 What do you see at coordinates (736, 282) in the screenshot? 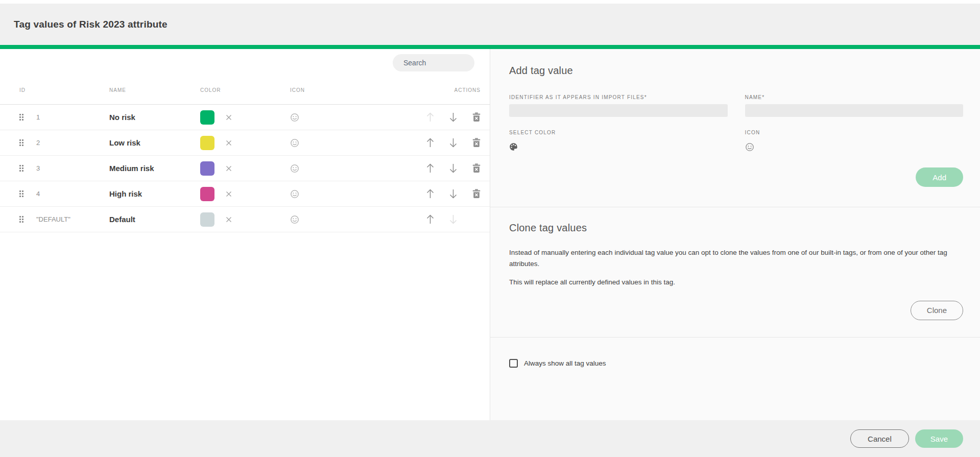
I see `clone-note: This will replace all currently defined …` at bounding box center [736, 282].